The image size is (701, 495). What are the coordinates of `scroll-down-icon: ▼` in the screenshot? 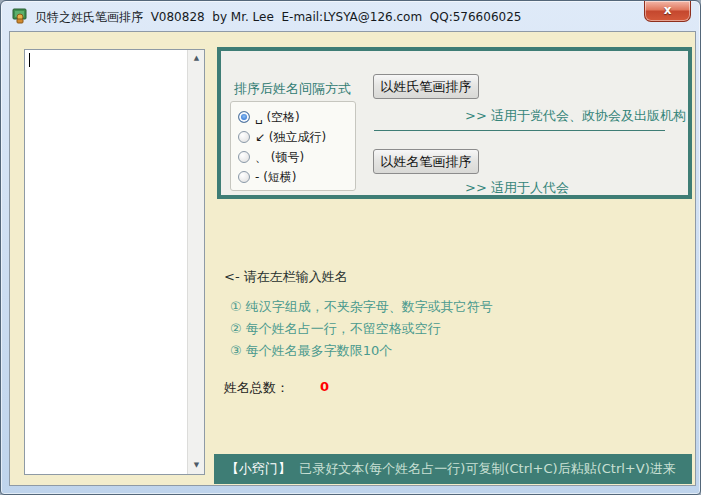 It's located at (196, 466).